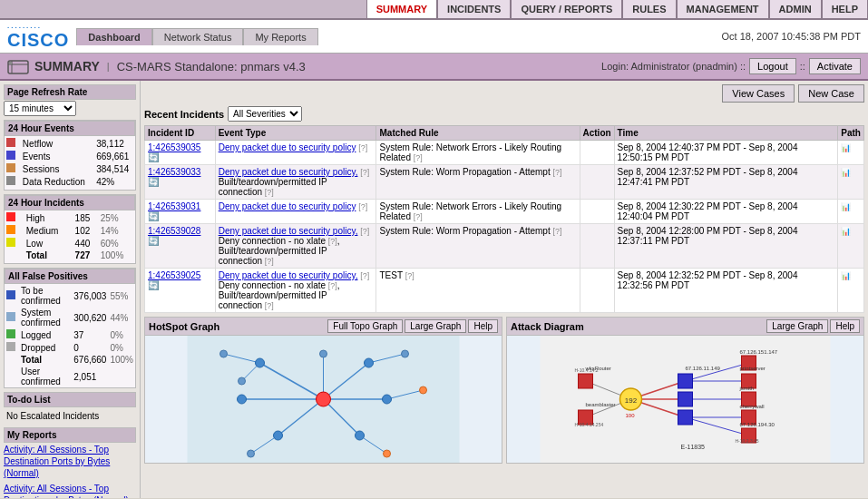  What do you see at coordinates (70, 399) in the screenshot?
I see `todo-title: To-do List` at bounding box center [70, 399].